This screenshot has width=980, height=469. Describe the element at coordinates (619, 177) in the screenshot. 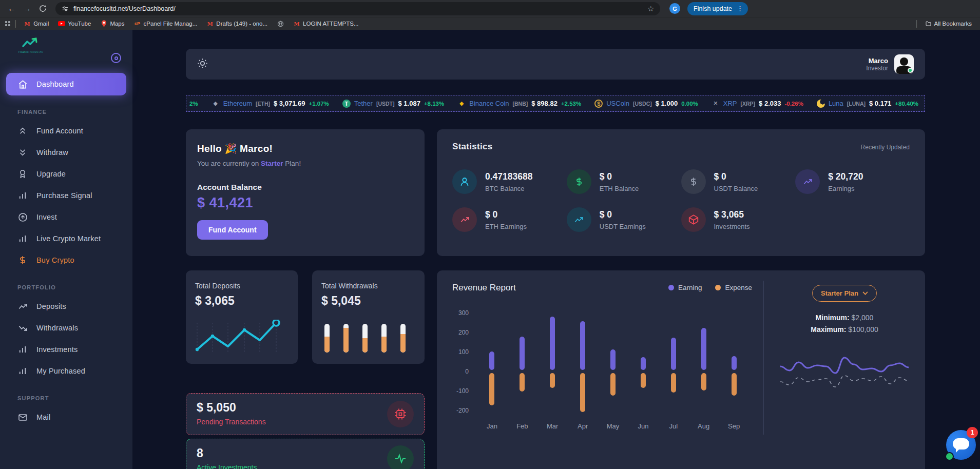

I see `stat-value: $ 0` at that location.